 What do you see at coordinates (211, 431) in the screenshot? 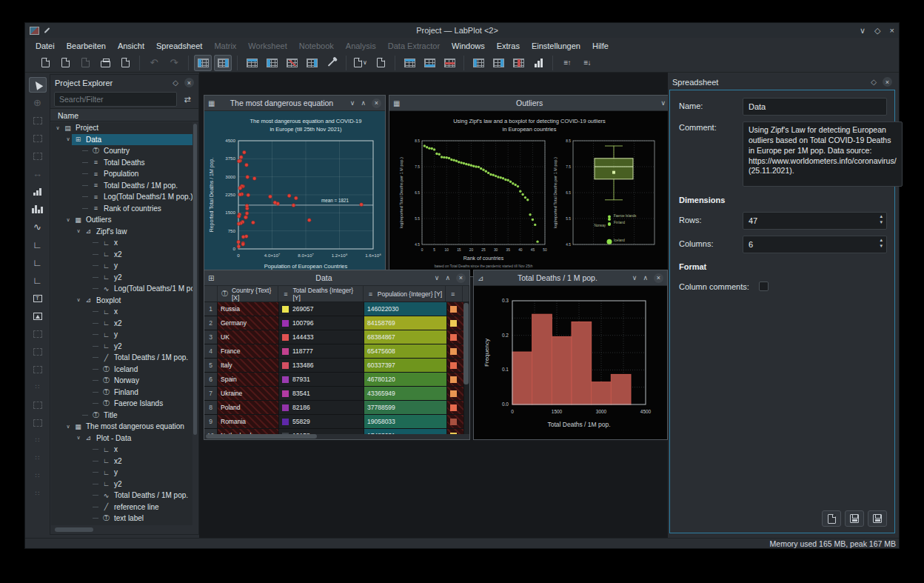
I see `row-number: 10` at bounding box center [211, 431].